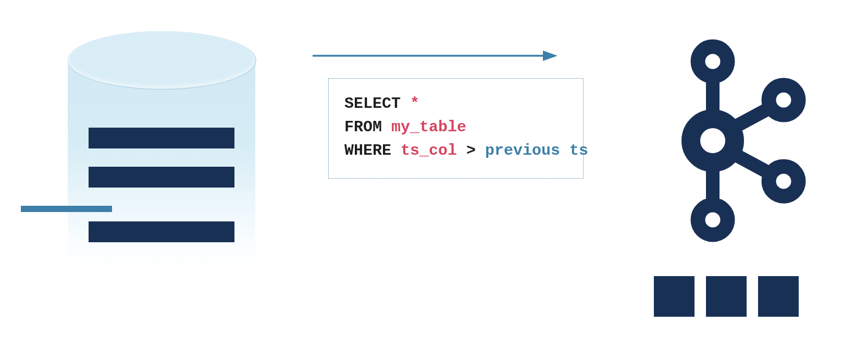 This screenshot has width=868, height=348. Describe the element at coordinates (456, 127) in the screenshot. I see `sql-line-2: FROM my_table` at that location.